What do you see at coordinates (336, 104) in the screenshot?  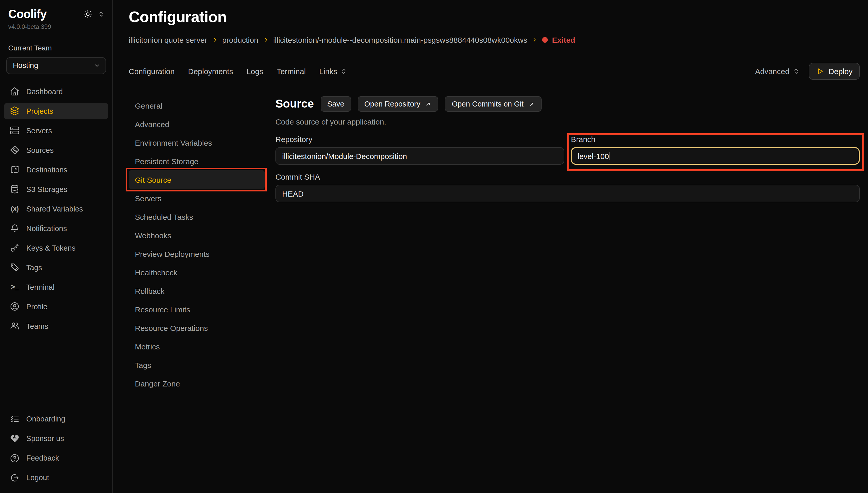 I see `save-button: Save` at bounding box center [336, 104].